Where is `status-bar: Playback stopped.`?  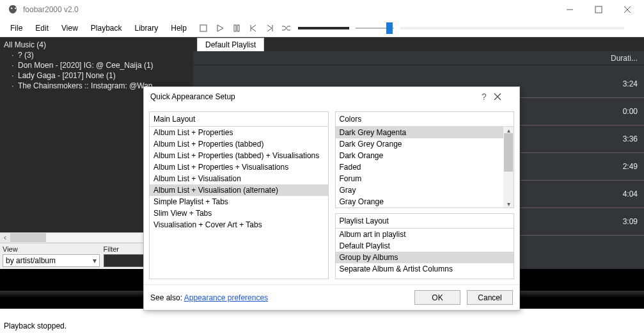
status-bar: Playback stopped. is located at coordinates (322, 321).